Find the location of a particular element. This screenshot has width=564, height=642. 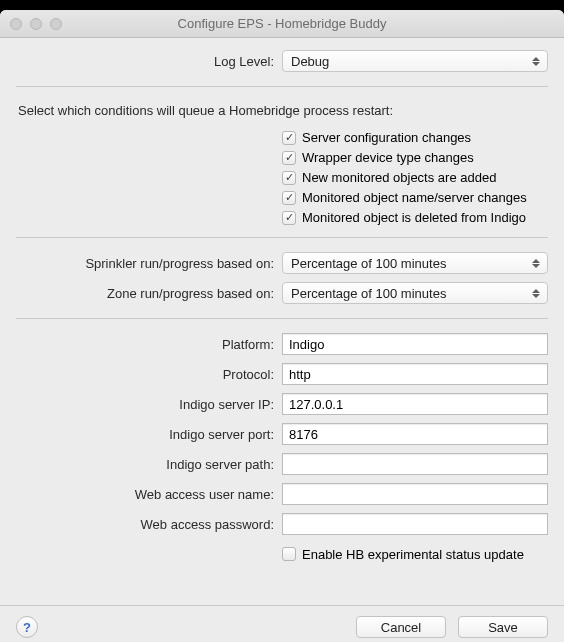

sprinkler-row: Sprinkler run/progress based on: Percent… is located at coordinates (282, 263).